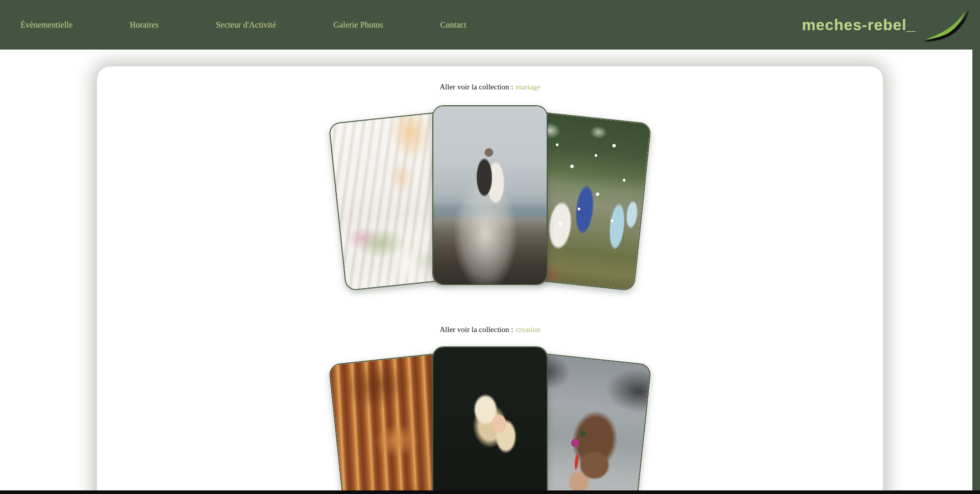  Describe the element at coordinates (490, 25) in the screenshot. I see `navbar: Évènementielle Horaires Secteur d'Activi…` at that location.